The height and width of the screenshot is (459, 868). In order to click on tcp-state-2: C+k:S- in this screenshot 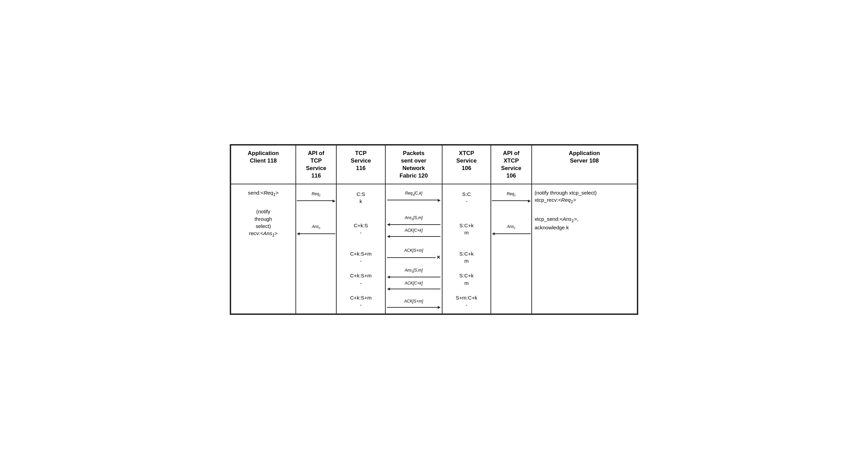, I will do `click(361, 229)`.